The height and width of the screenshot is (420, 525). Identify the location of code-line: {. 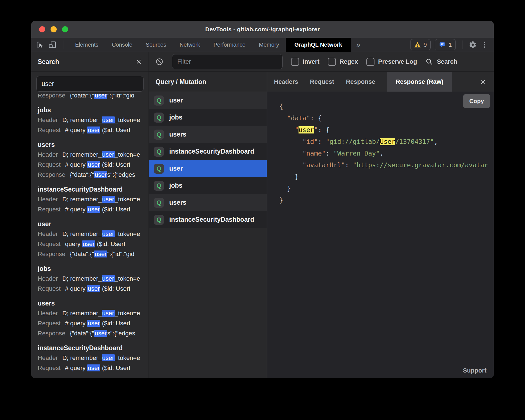
(386, 106).